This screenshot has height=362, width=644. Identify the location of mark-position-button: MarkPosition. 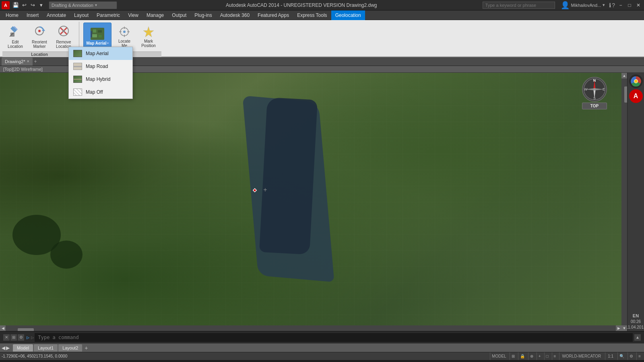
(149, 37).